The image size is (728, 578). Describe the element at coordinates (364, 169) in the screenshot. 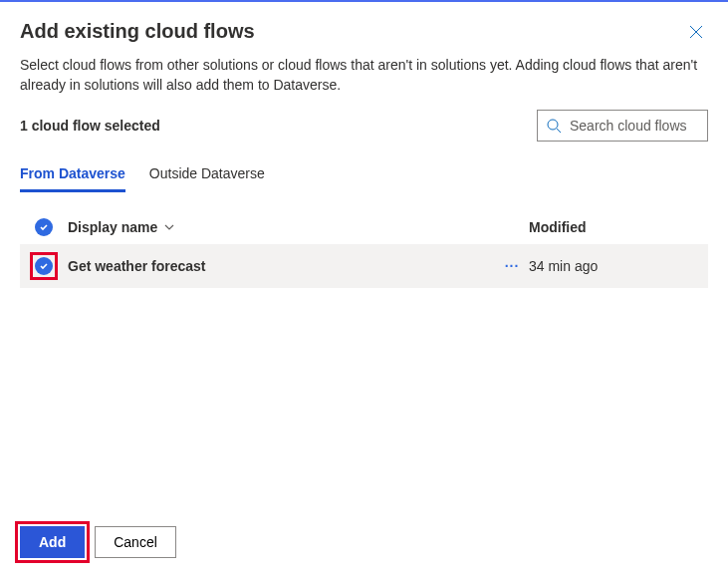

I see `tabs: From Dataverse Outside Dataverse` at that location.